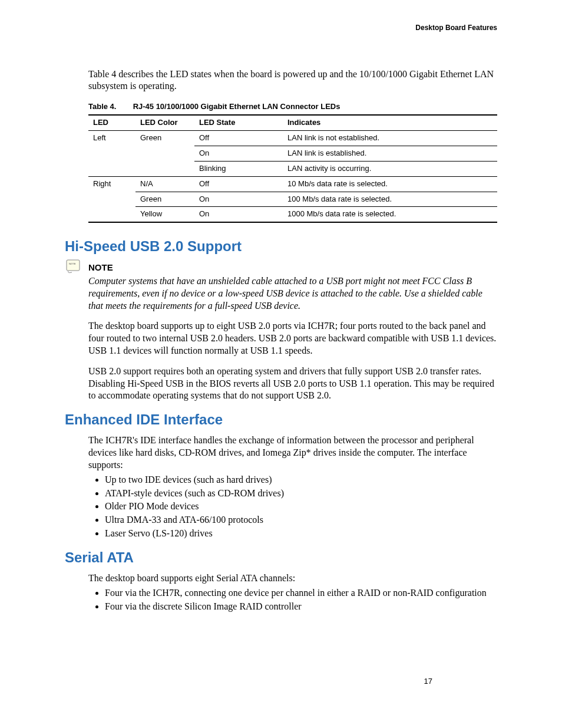  What do you see at coordinates (390, 153) in the screenshot?
I see `cell: LAN link is established.` at bounding box center [390, 153].